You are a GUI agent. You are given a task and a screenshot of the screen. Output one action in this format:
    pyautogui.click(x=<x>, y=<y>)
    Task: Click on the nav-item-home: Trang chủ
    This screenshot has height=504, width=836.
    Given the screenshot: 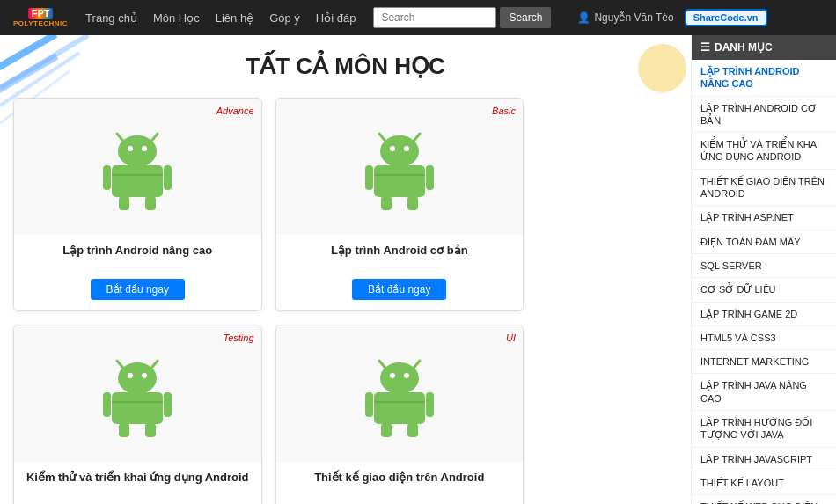 What is the action you would take?
    pyautogui.click(x=111, y=18)
    